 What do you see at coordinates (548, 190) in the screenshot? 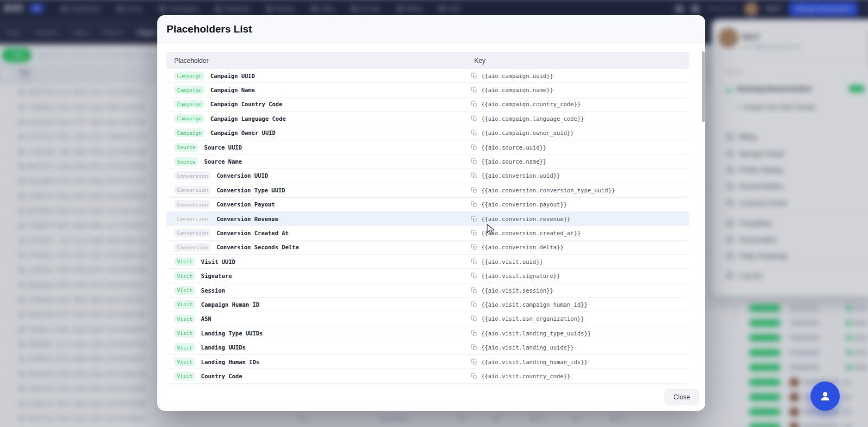
I see `placeholder-key: {{aio.conversion.conversion_type_uuid}}` at bounding box center [548, 190].